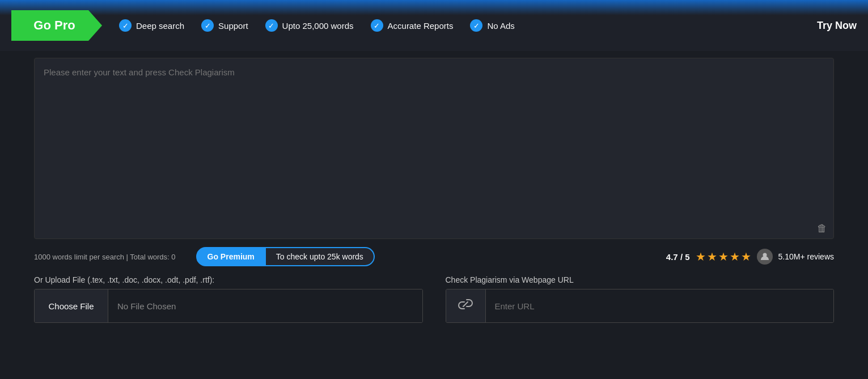 Image resolution: width=868 pixels, height=379 pixels. I want to click on feature-words: ✓ Upto 25,000 words, so click(310, 25).